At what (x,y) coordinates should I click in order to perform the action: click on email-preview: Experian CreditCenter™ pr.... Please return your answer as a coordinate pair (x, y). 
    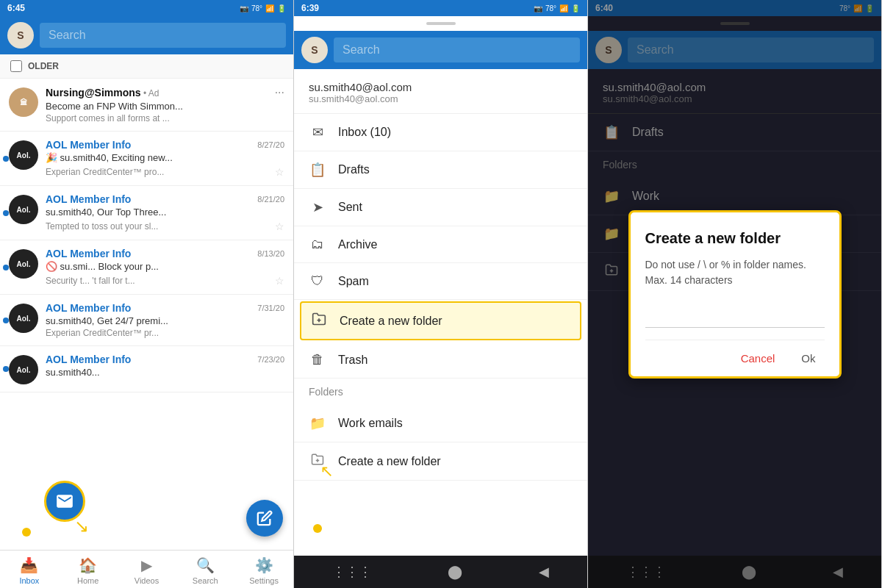
    Looking at the image, I should click on (165, 333).